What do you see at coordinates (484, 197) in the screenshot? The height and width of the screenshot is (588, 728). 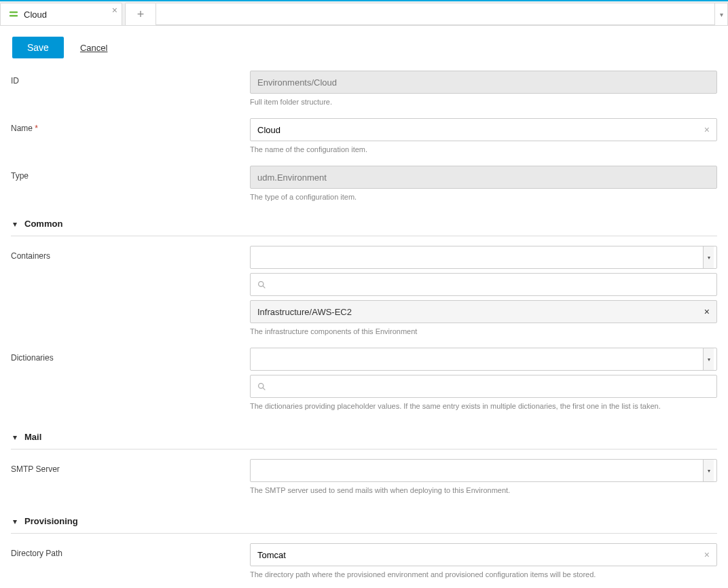 I see `type-helper: The type of a configuration item.` at bounding box center [484, 197].